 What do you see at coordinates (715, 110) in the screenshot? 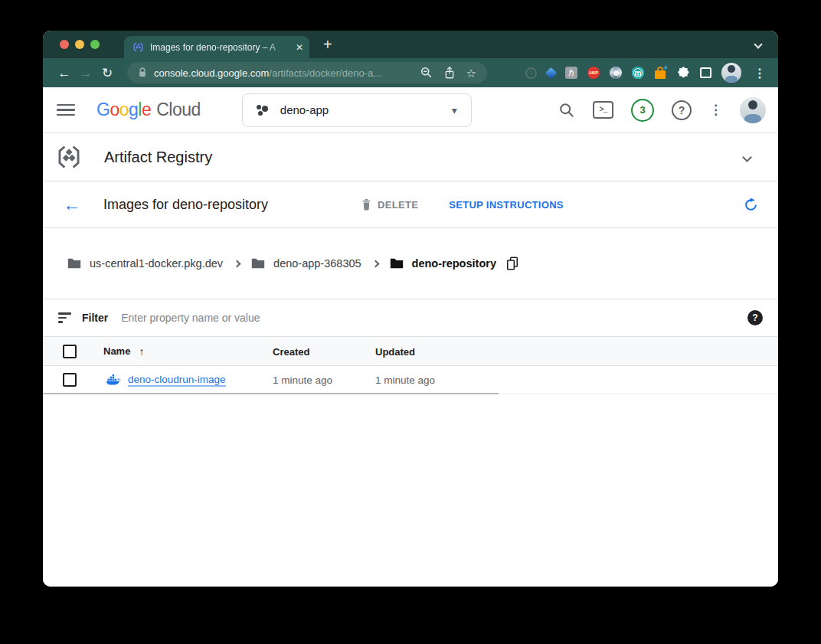
I see `gcp-overflow-menu-icon: ⋮` at bounding box center [715, 110].